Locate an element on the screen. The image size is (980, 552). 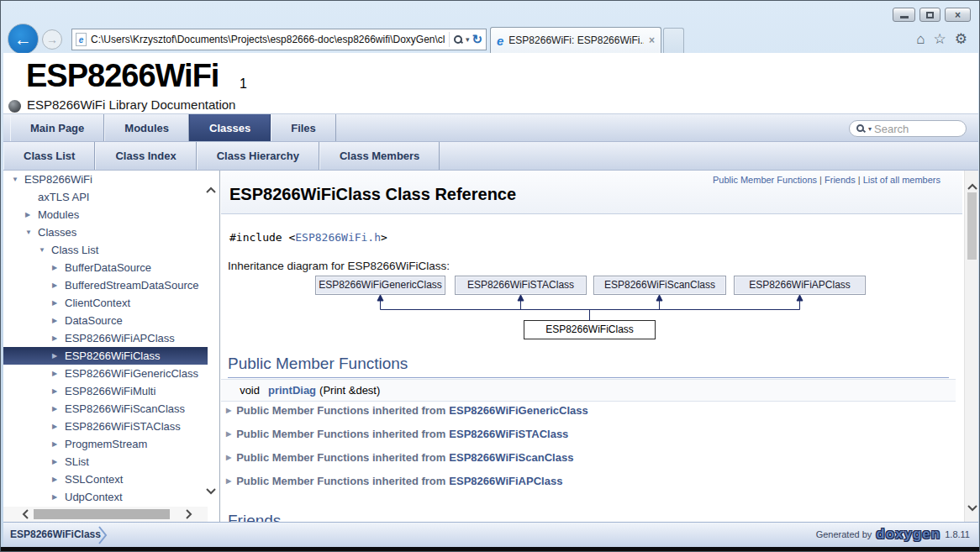
tab-class-members: Class Members is located at coordinates (380, 156).